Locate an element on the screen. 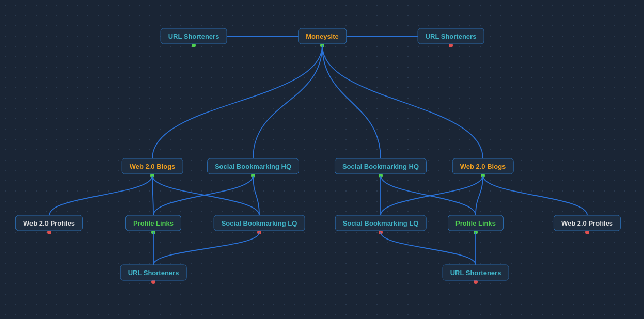 Image resolution: width=644 pixels, height=319 pixels. url-shorteners-bottom-left-node: URL Shorteners is located at coordinates (154, 273).